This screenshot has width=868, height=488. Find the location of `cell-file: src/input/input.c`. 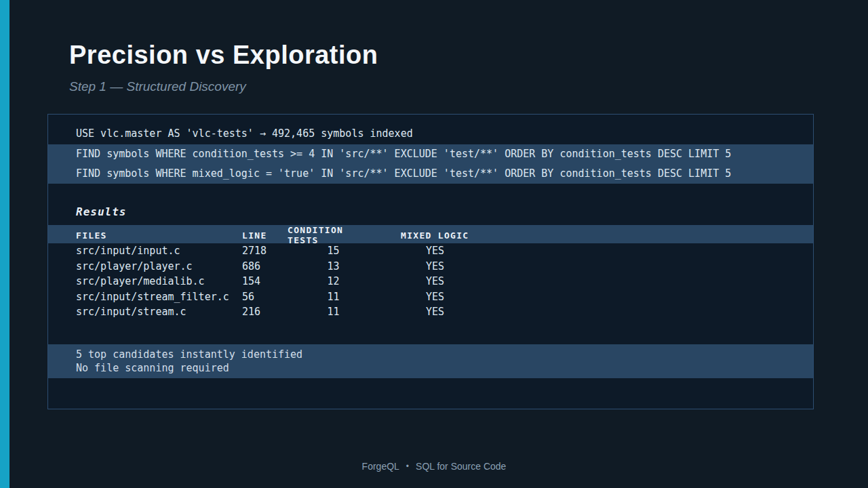

cell-file: src/input/input.c is located at coordinates (159, 251).